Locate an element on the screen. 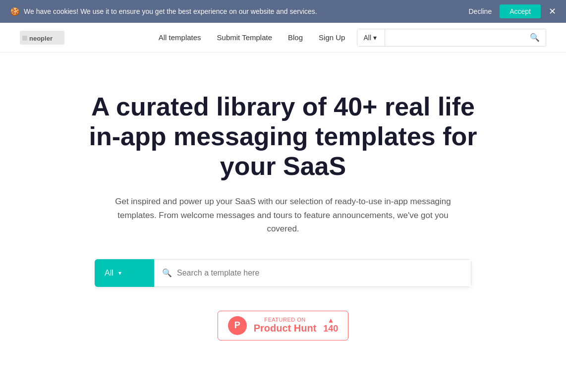 The image size is (566, 392). nav-search-category-label: All is located at coordinates (367, 38).